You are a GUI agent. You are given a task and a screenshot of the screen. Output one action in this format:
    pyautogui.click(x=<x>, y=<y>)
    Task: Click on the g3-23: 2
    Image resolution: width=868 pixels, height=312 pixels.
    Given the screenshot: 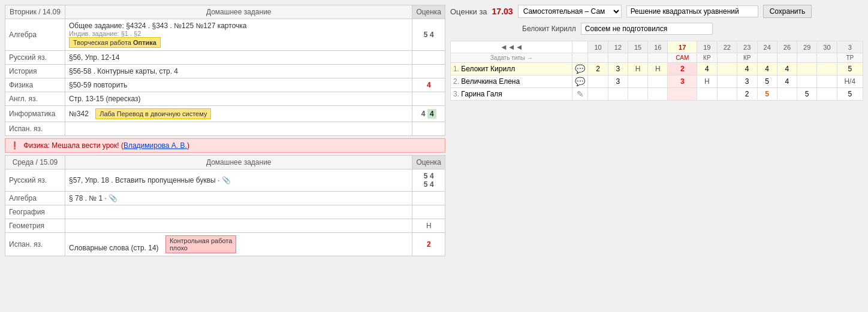 What is the action you would take?
    pyautogui.click(x=747, y=95)
    